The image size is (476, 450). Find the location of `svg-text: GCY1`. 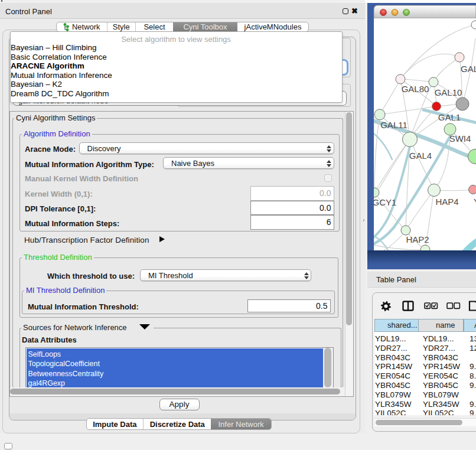

svg-text: GCY1 is located at coordinates (385, 202).